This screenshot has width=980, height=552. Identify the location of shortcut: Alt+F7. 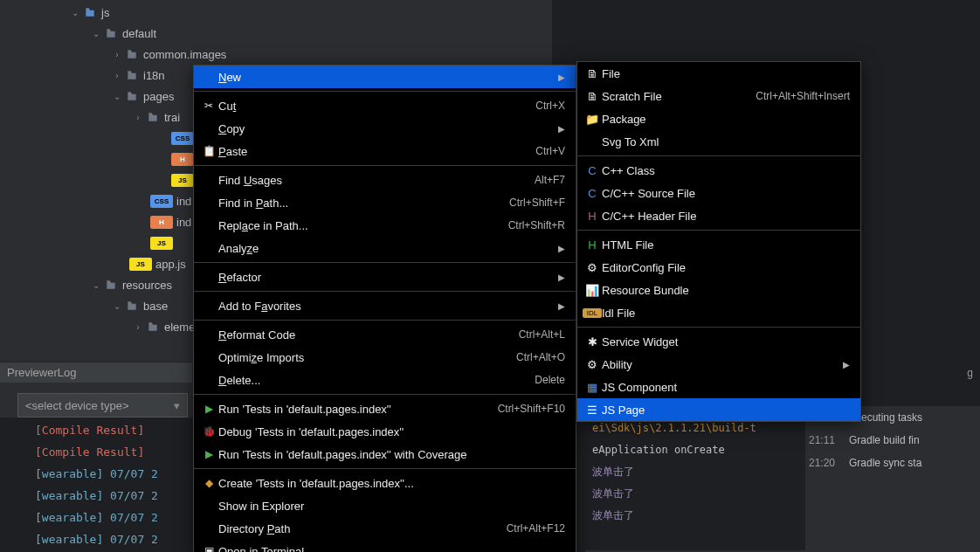
(550, 180).